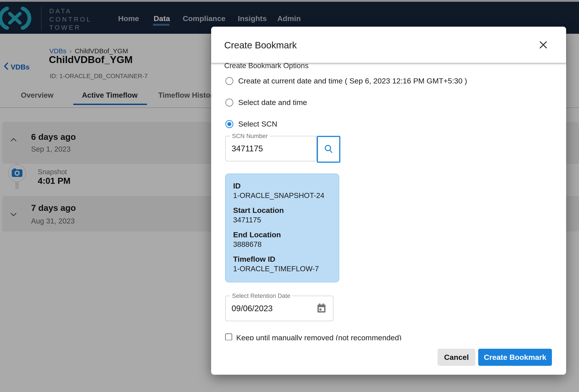 The image size is (579, 392). What do you see at coordinates (328, 149) in the screenshot?
I see `search-icon` at bounding box center [328, 149].